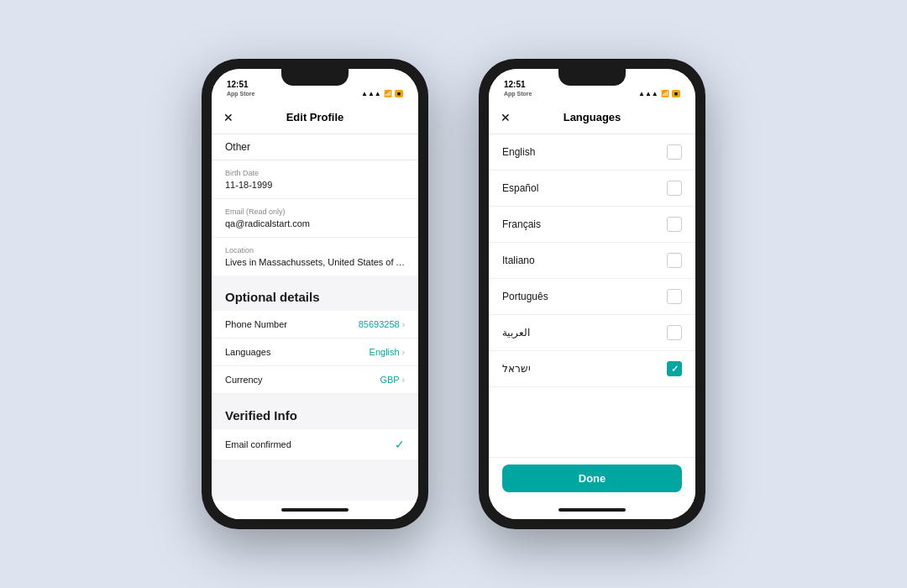 Image resolution: width=907 pixels, height=588 pixels. What do you see at coordinates (592, 153) in the screenshot?
I see `lang-english: English` at bounding box center [592, 153].